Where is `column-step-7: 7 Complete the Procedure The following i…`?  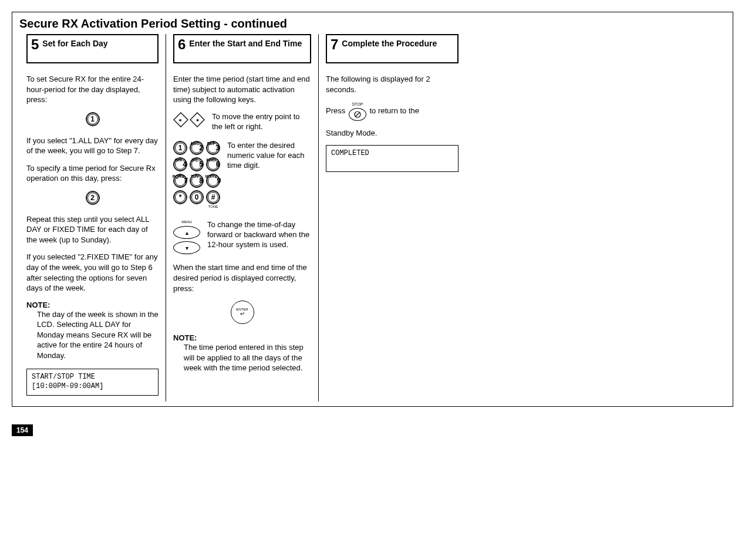 column-step-7: 7 Complete the Procedure The following i… is located at coordinates (392, 218).